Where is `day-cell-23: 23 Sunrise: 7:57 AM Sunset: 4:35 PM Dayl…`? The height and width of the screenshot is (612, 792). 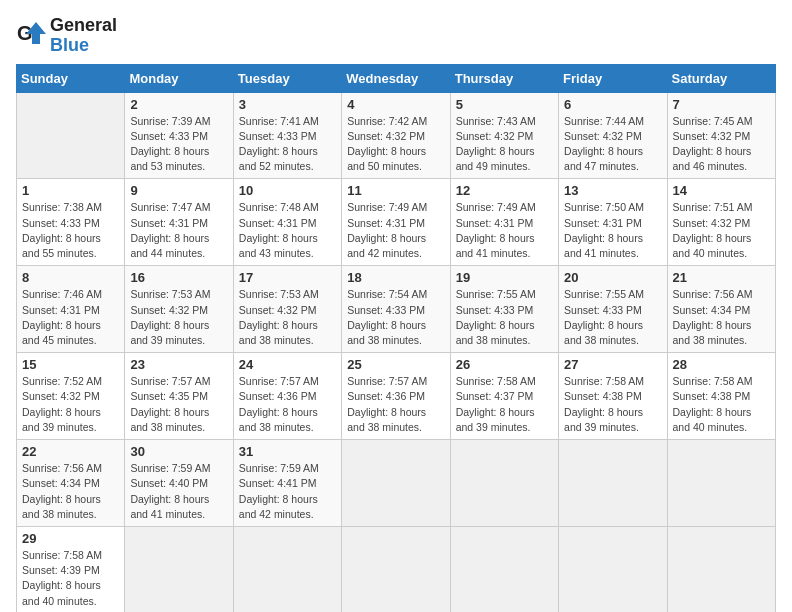 day-cell-23: 23 Sunrise: 7:57 AM Sunset: 4:35 PM Dayl… is located at coordinates (179, 396).